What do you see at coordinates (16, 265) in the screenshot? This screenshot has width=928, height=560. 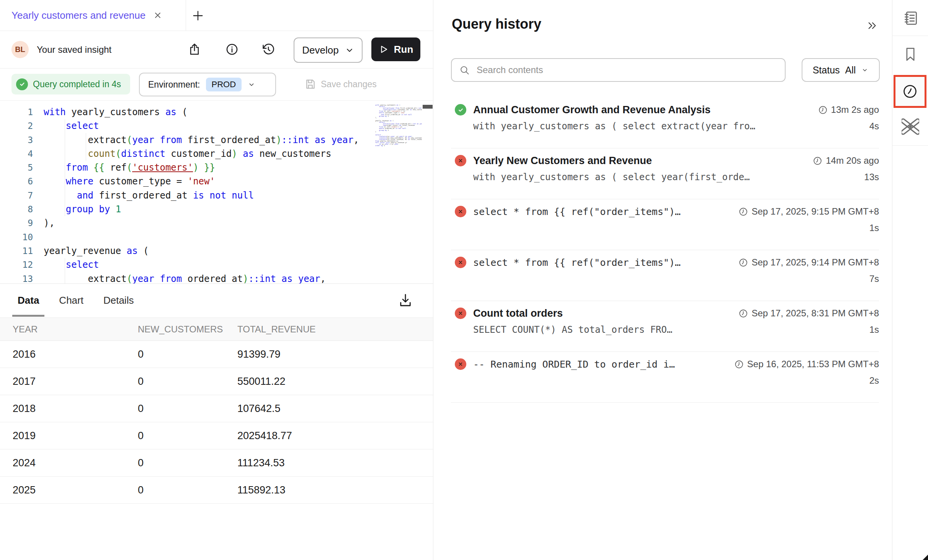 I see `line-number: 12` at bounding box center [16, 265].